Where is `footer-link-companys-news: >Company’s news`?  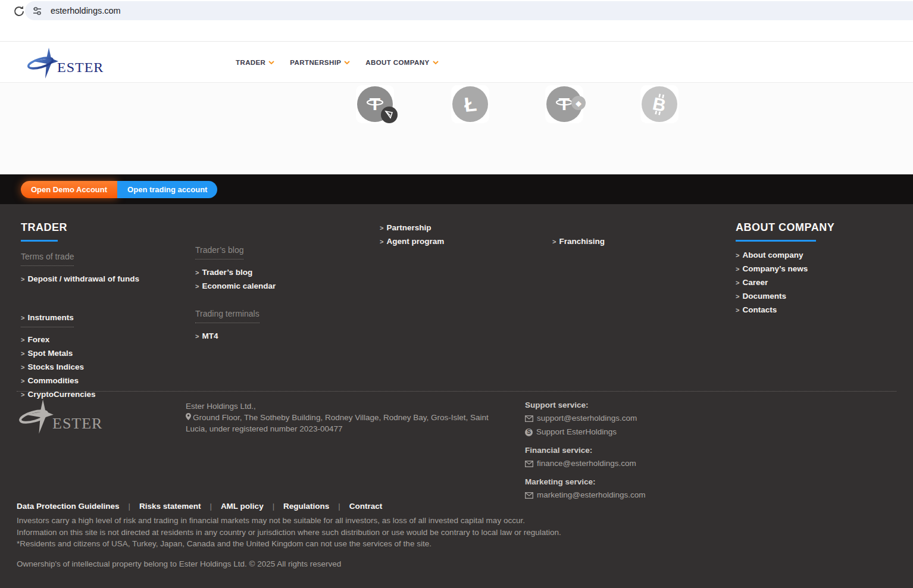
footer-link-companys-news: >Company’s news is located at coordinates (786, 269).